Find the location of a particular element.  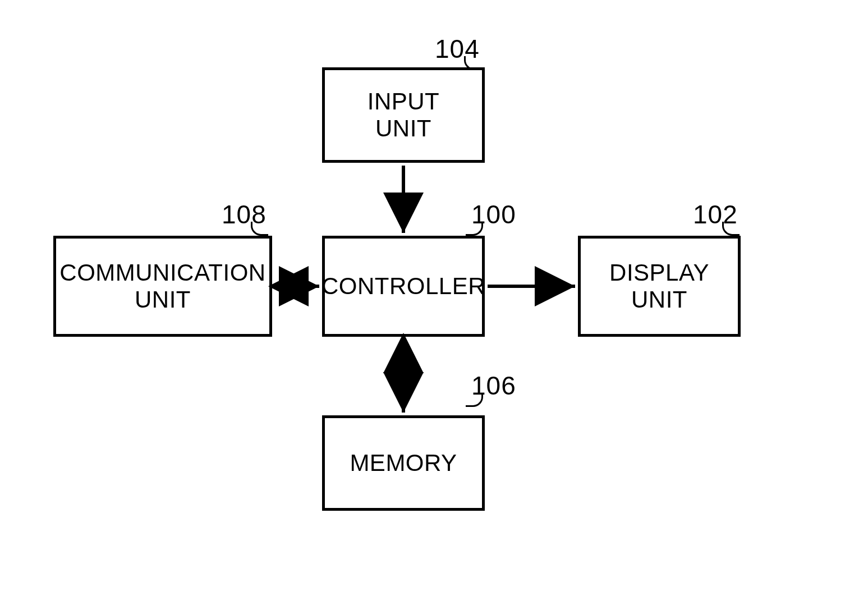

leader-memory is located at coordinates (475, 400).